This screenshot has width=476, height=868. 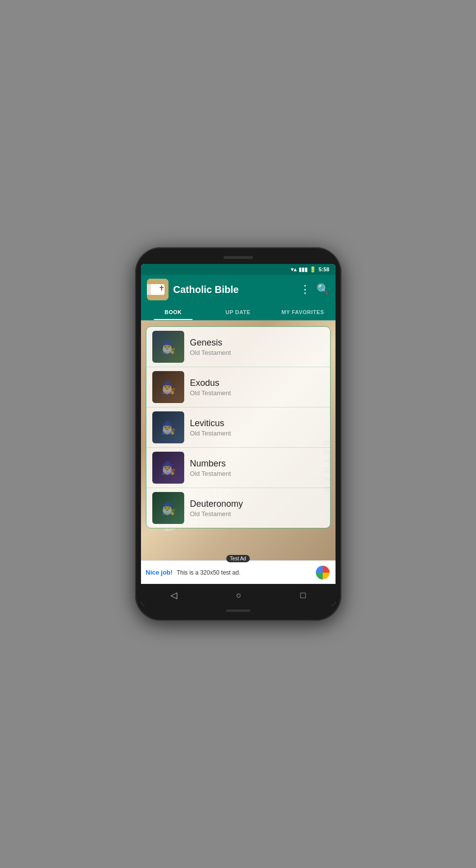 What do you see at coordinates (159, 572) in the screenshot?
I see `ad-nice-job: Nice job!` at bounding box center [159, 572].